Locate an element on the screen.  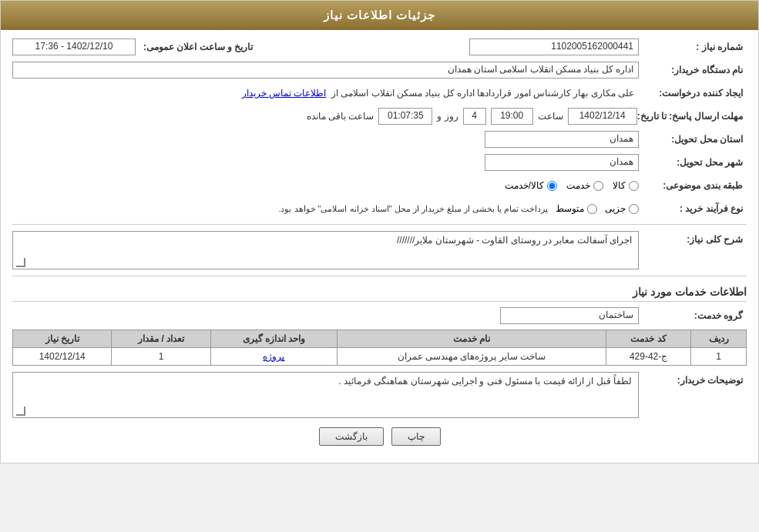
col-need-date: تاریخ نیاز is located at coordinates (62, 339).